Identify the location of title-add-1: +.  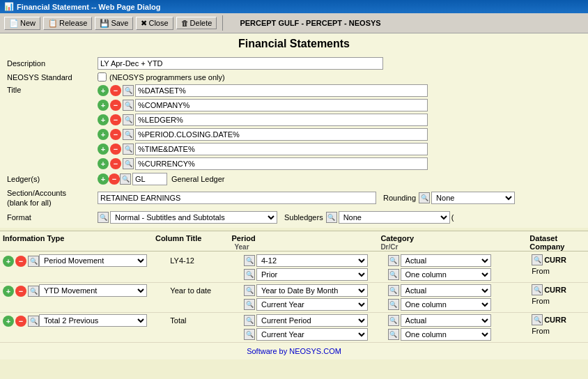
(103, 105).